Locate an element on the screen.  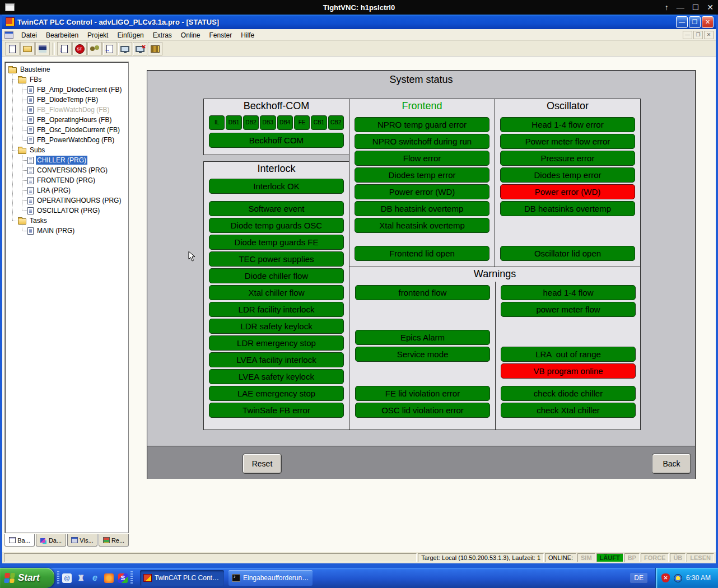
back-button: Back is located at coordinates (672, 464).